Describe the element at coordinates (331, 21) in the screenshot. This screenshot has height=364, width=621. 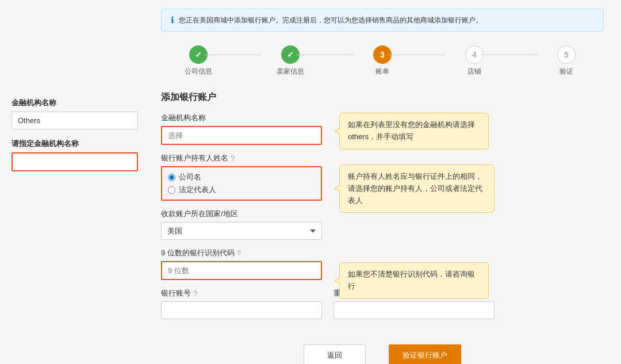
I see `banner-text: 您正在美国商城中添加银行账户。完成注册后，您可以为您选择销售商品的其他商城添加银…` at that location.